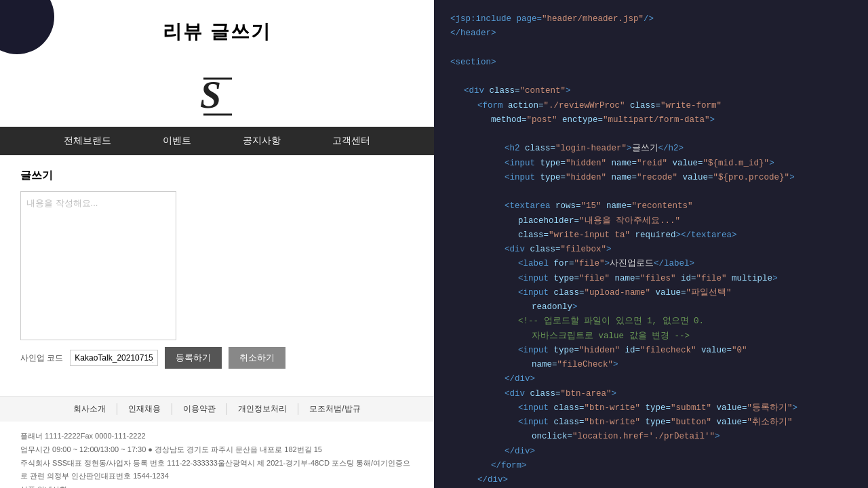 The width and height of the screenshot is (868, 488). Describe the element at coordinates (177, 141) in the screenshot. I see `nav-item-events: 이벤트` at that location.